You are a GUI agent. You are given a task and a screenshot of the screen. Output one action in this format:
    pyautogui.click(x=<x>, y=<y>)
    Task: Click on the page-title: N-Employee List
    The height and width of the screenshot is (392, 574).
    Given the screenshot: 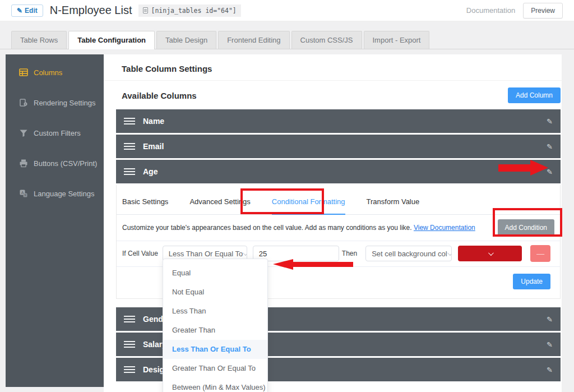 What is the action you would take?
    pyautogui.click(x=91, y=10)
    